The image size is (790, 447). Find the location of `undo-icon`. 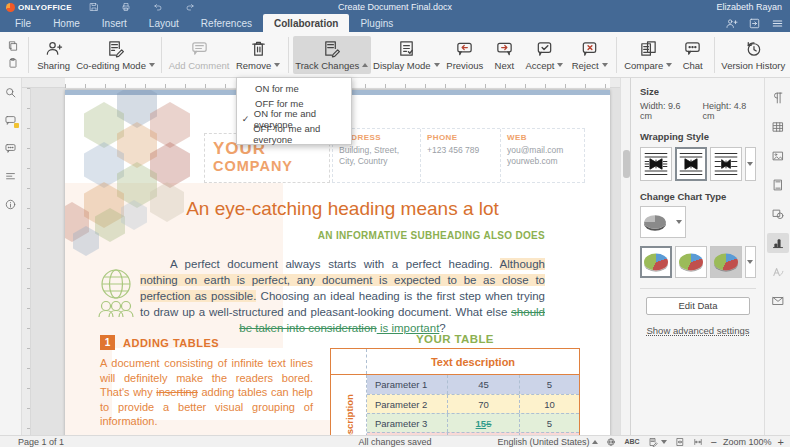

undo-icon is located at coordinates (158, 7).